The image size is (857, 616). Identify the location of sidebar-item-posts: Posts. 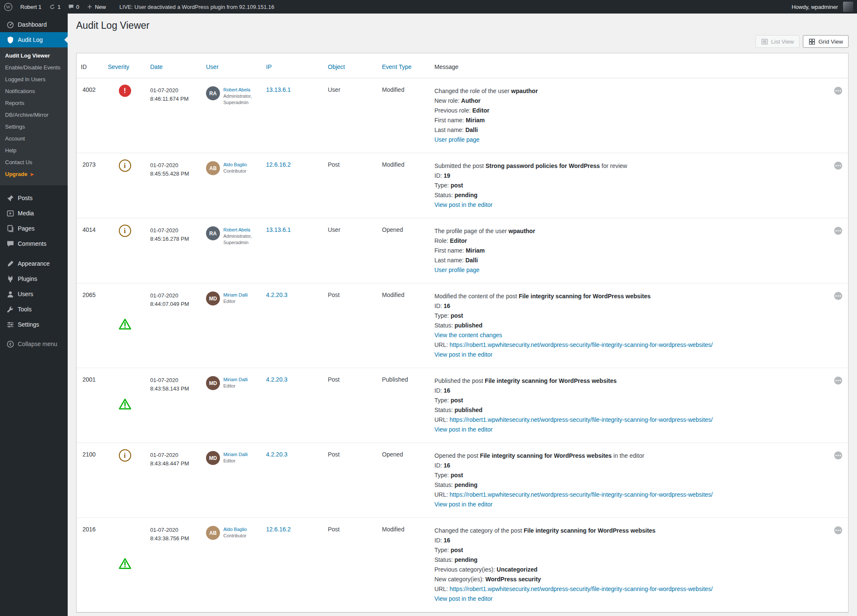
(34, 198).